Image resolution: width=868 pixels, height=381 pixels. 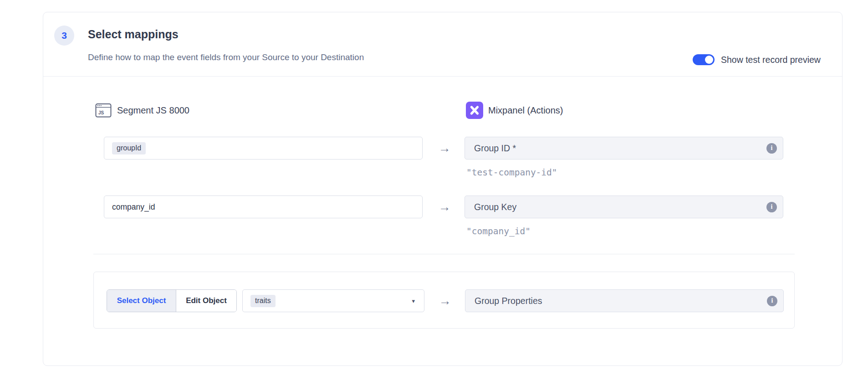 What do you see at coordinates (153, 110) in the screenshot?
I see `source-name: Segment JS 8000` at bounding box center [153, 110].